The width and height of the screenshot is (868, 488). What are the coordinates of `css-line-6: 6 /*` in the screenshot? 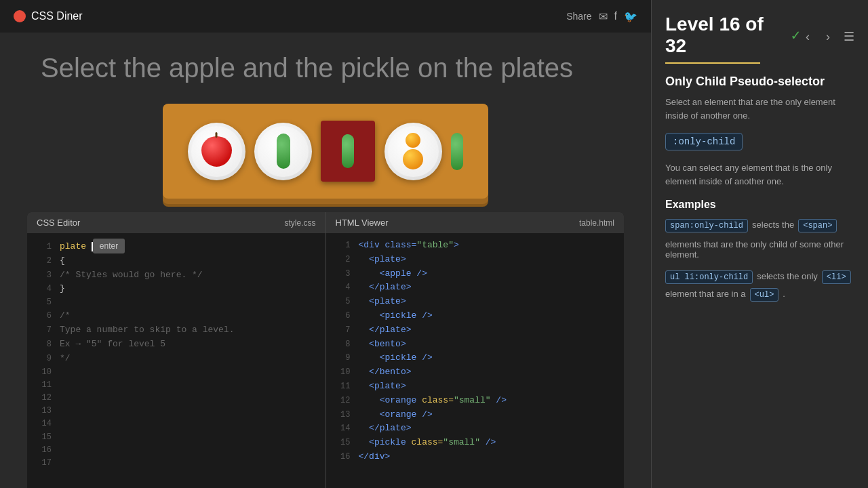 It's located at (176, 316).